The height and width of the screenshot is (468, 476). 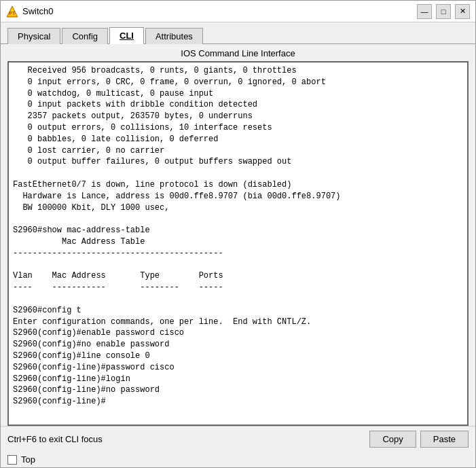 I want to click on window-controls: — □ ✕, so click(x=443, y=12).